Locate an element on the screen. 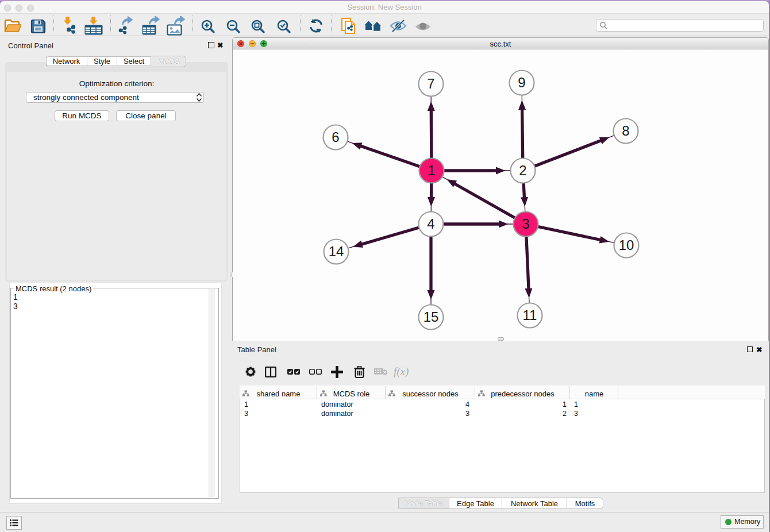  svg-text: 10 is located at coordinates (626, 245).